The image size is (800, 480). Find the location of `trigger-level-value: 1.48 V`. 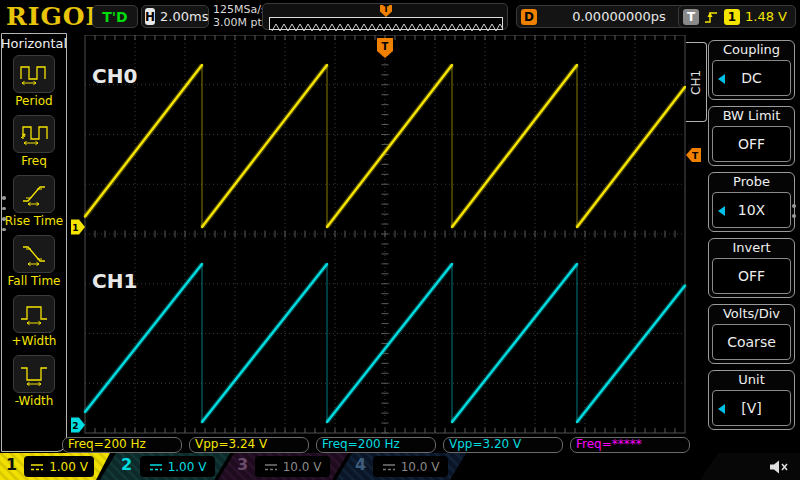

trigger-level-value: 1.48 V is located at coordinates (766, 16).